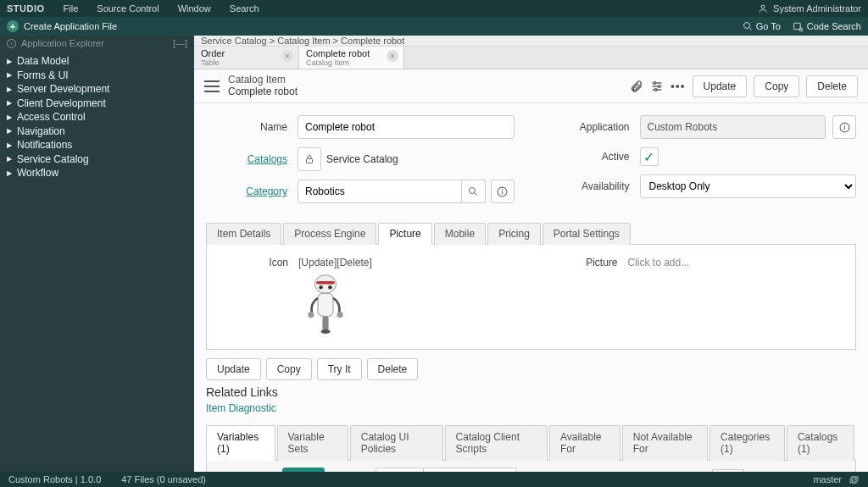 This screenshot has height=487, width=868. Describe the element at coordinates (263, 91) in the screenshot. I see `record-name: Complete robot` at that location.